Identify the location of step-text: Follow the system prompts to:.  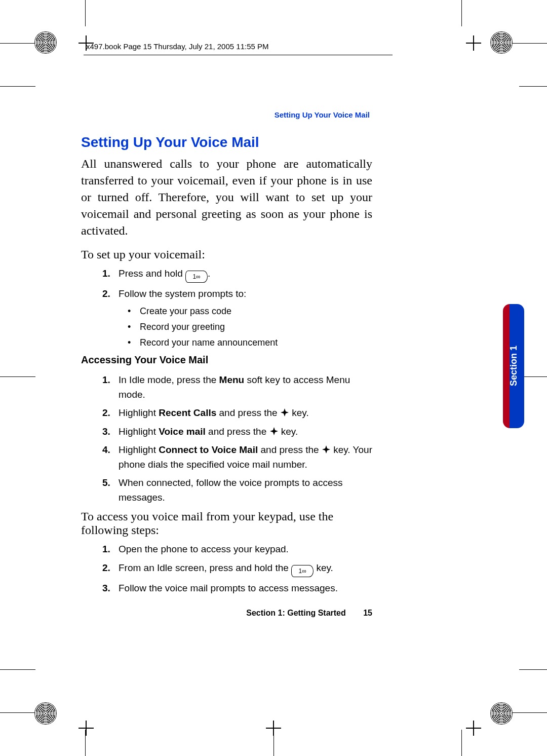
(245, 294).